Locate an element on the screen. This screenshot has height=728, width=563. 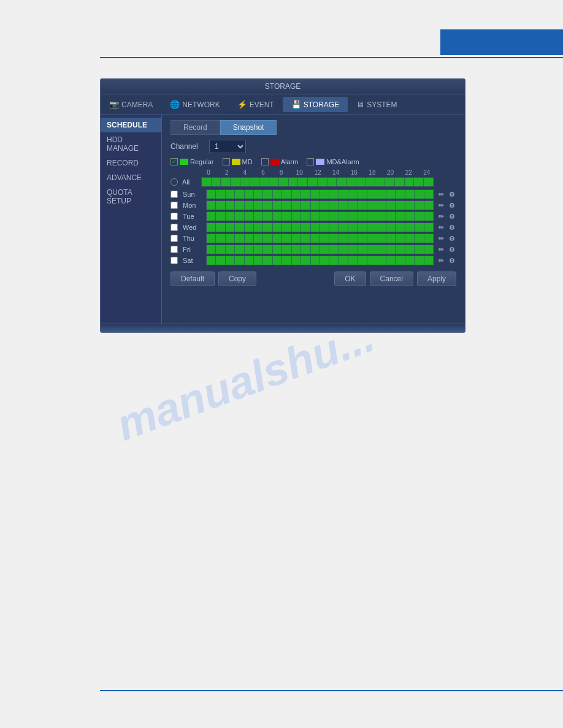
fri-settings-btn: ⚙ is located at coordinates (452, 249).